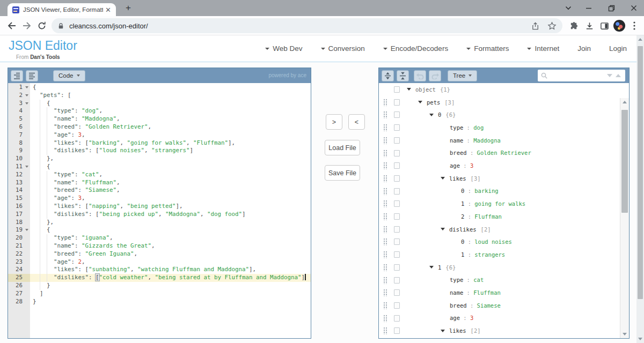 This screenshot has height=343, width=644. What do you see at coordinates (499, 166) in the screenshot?
I see `tree-row: age : 3` at bounding box center [499, 166].